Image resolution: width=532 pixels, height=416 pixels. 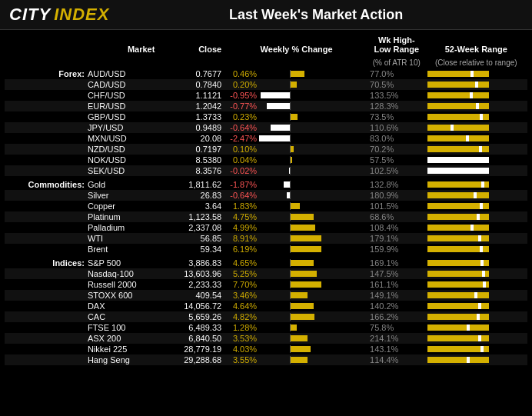 What do you see at coordinates (297, 228) in the screenshot?
I see `pct-bar-cell: 4.99%` at bounding box center [297, 228].